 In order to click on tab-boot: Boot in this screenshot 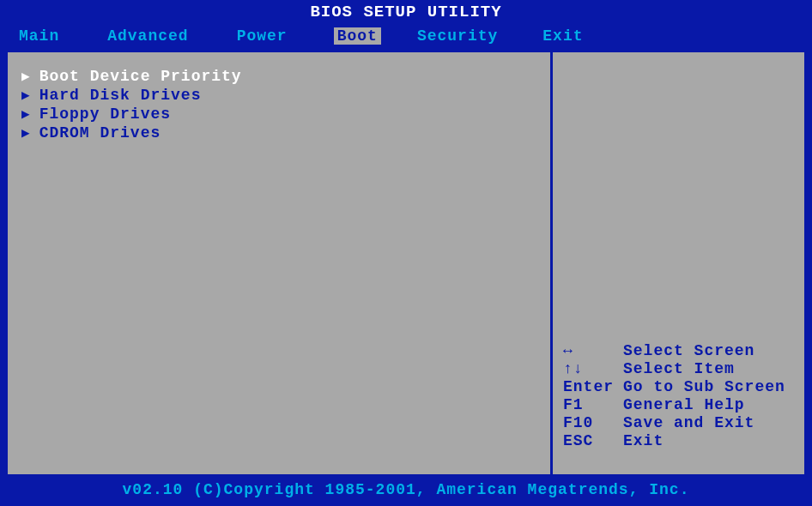, I will do `click(357, 36)`.